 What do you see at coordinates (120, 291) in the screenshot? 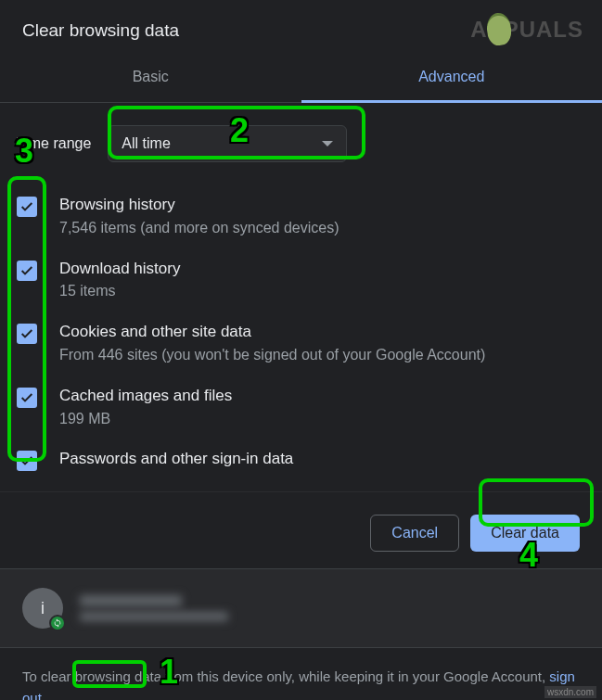
I see `item-sub: 15 items` at bounding box center [120, 291].